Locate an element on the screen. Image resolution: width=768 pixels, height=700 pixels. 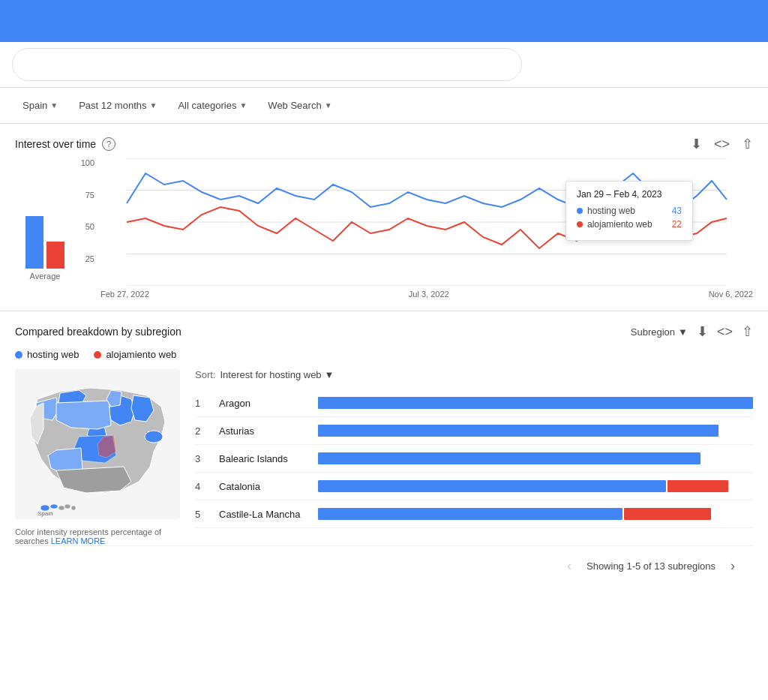
x-label-3: Nov 6, 2022 is located at coordinates (730, 294).